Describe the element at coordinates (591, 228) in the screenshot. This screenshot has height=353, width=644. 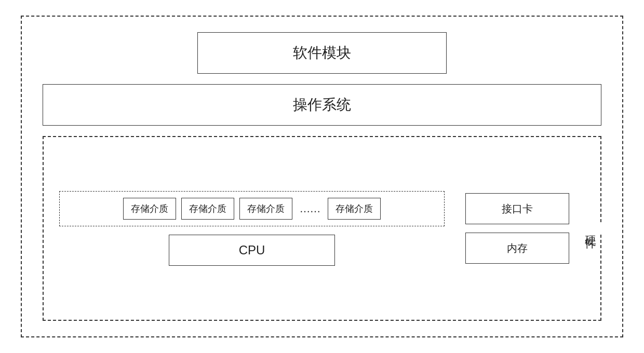
I see `hardware-label: 硬件` at that location.